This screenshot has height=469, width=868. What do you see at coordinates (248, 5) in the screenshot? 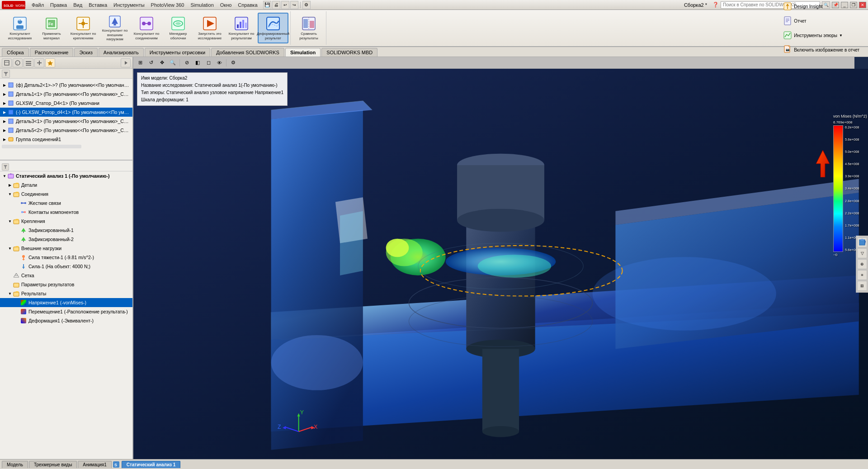
I see `menu-item-help: Справка` at bounding box center [248, 5].